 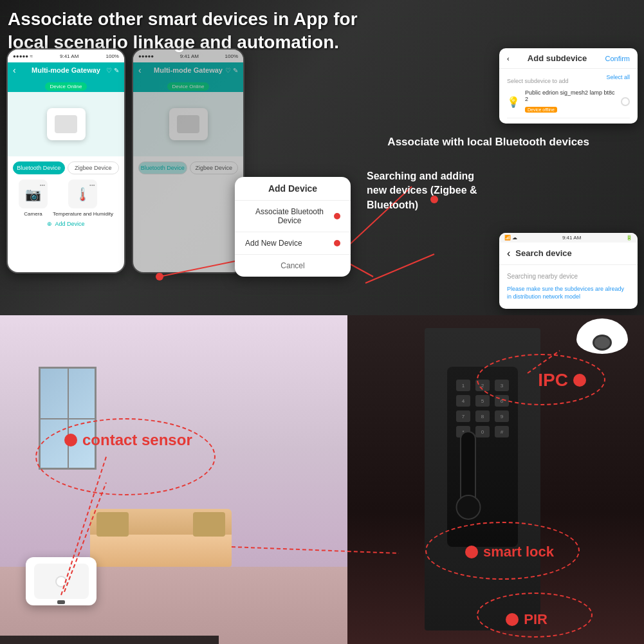 I want to click on key-9: 9, so click(x=502, y=416).